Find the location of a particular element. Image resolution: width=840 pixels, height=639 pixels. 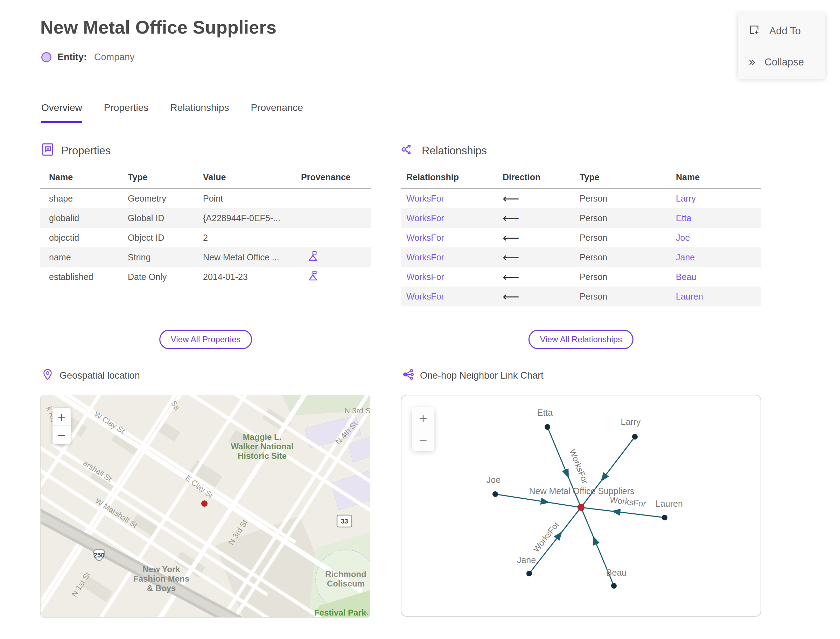

chart-zoom-in-button: + is located at coordinates (423, 418).